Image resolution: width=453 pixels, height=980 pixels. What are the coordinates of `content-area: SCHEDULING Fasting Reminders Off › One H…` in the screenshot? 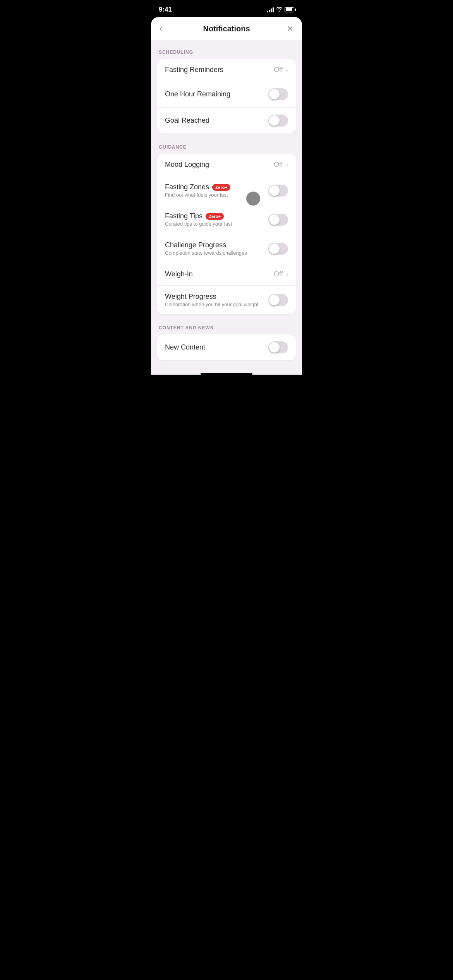 It's located at (226, 205).